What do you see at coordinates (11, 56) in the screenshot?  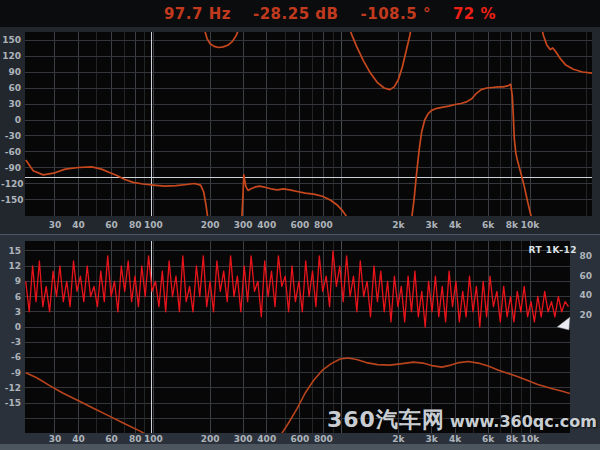 I see `axis-tick-label: 120` at bounding box center [11, 56].